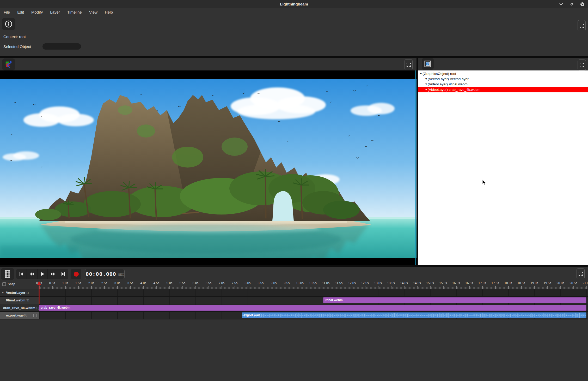  What do you see at coordinates (294, 293) in the screenshot?
I see `track-row-vectorlayer: ▼VectorLayer[L]` at bounding box center [294, 293].